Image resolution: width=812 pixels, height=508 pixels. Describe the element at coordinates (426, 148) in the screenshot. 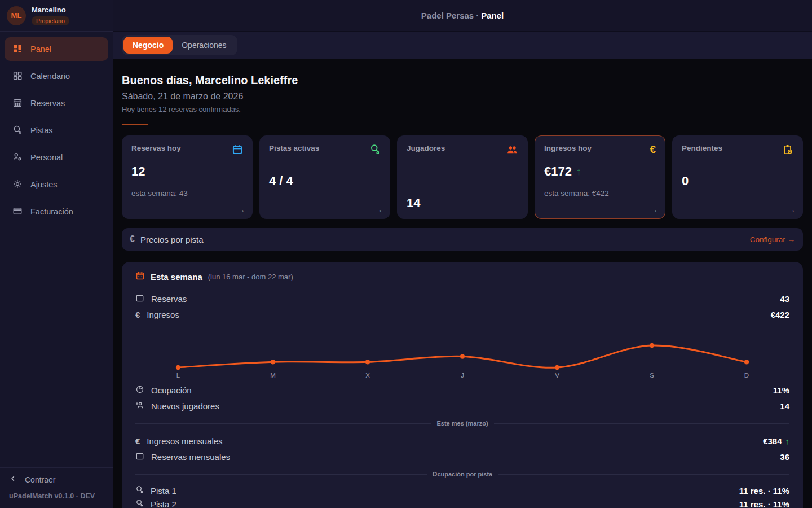

I see `card-label: Jugadores` at that location.